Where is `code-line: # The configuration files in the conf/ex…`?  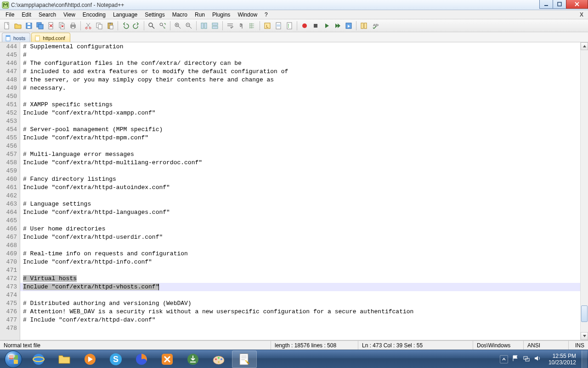 code-line: # The configuration files in the conf/ex… is located at coordinates (300, 63).